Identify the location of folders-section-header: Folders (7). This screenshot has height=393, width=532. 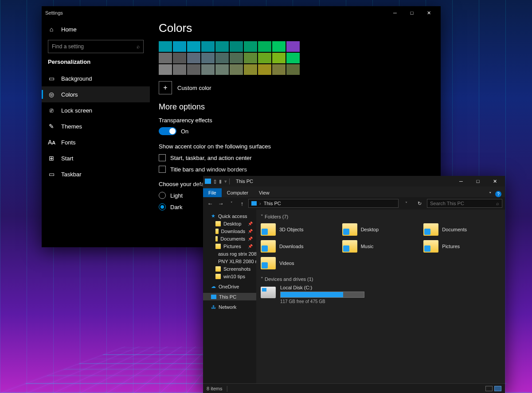
(380, 217).